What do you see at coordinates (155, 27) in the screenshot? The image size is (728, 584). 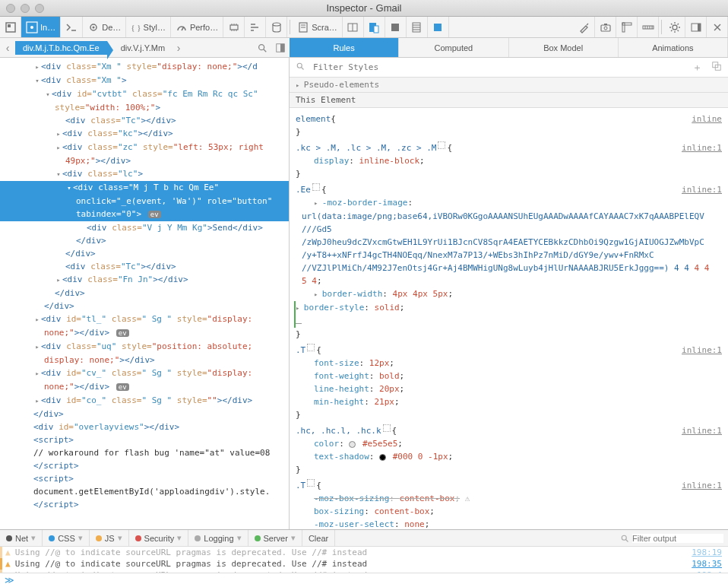 I see `tab-style-label: Styl…` at bounding box center [155, 27].